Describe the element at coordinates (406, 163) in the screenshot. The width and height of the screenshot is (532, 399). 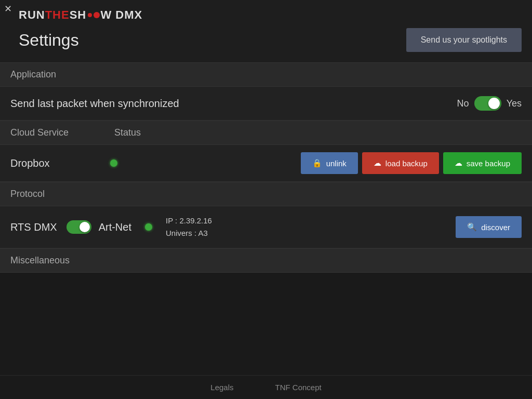
I see `load-backup-label: load backup` at that location.